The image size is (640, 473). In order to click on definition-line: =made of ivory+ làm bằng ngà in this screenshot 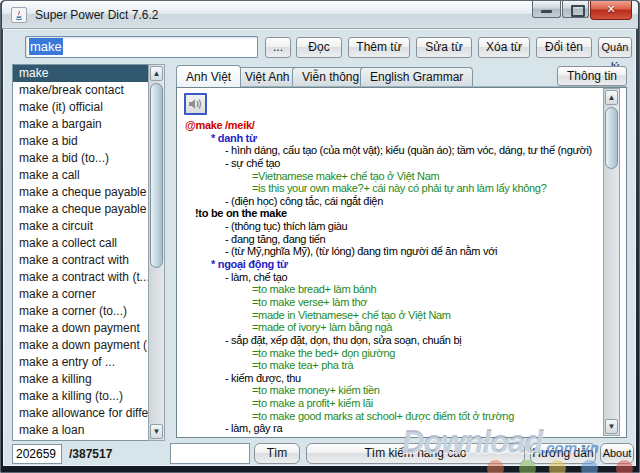, I will do `click(393, 328)`.